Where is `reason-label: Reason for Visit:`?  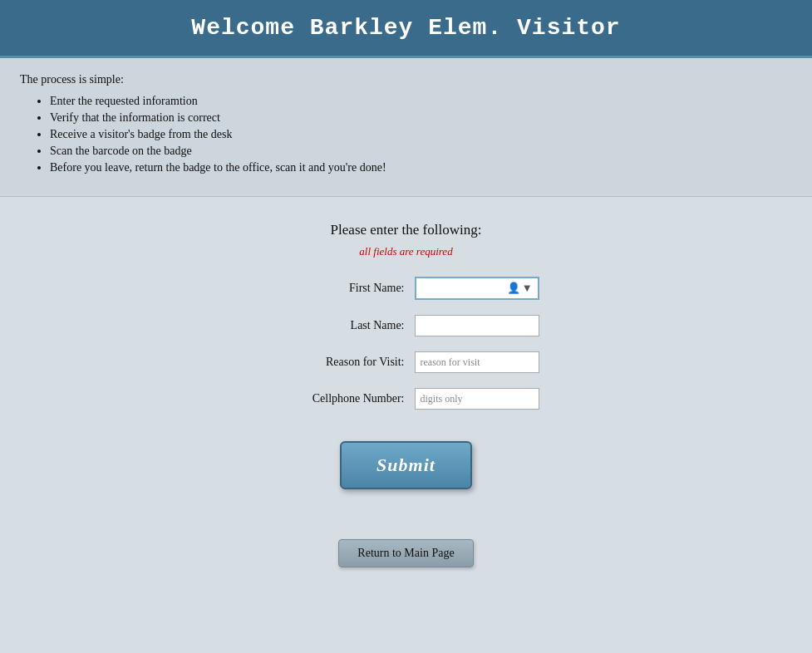
reason-label: Reason for Visit: is located at coordinates (344, 362).